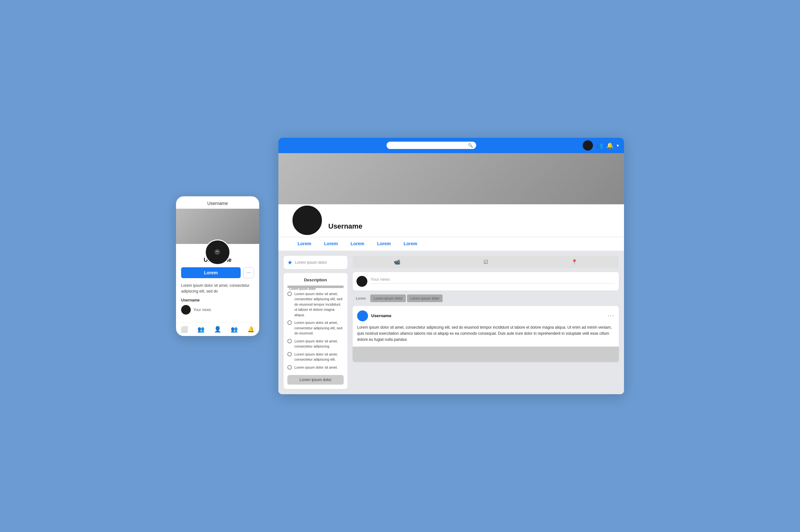 The height and width of the screenshot is (532, 800). Describe the element at coordinates (217, 306) in the screenshot. I see `phone-friend-section: Username Your news` at that location.